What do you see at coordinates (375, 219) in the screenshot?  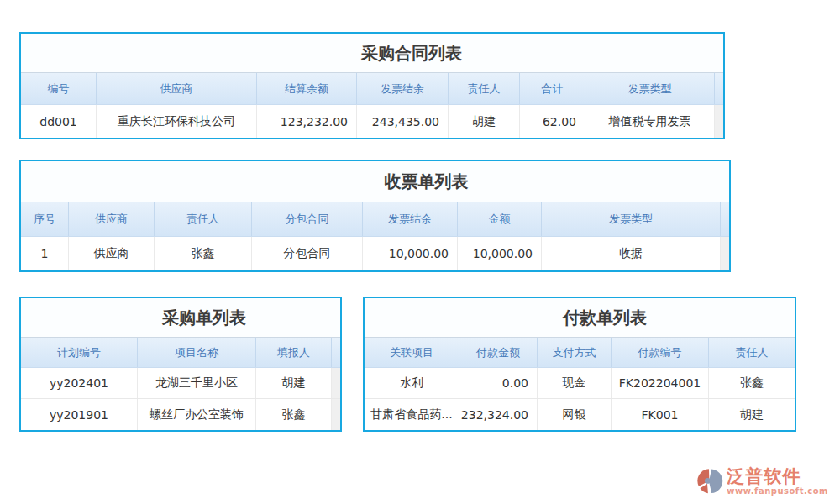 I see `receipt-header: 序号 供应商 责任人 分包合同 发票结余 金额 发票类型` at bounding box center [375, 219].